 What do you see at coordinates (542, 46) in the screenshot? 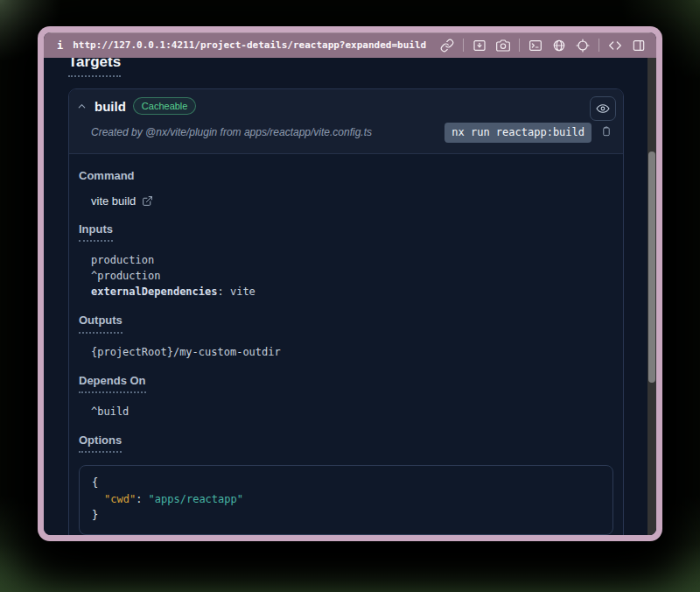
I see `toolbar-actions` at bounding box center [542, 46].